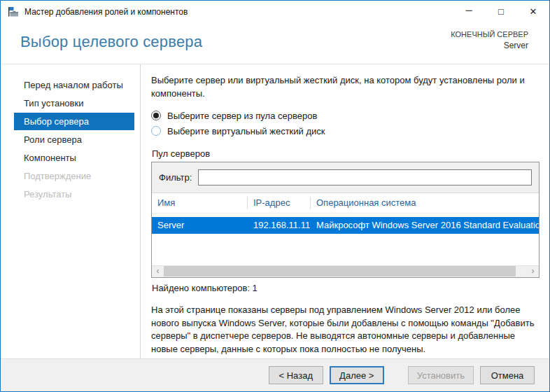 The height and width of the screenshot is (392, 550). I want to click on back-button: < Назад, so click(296, 375).